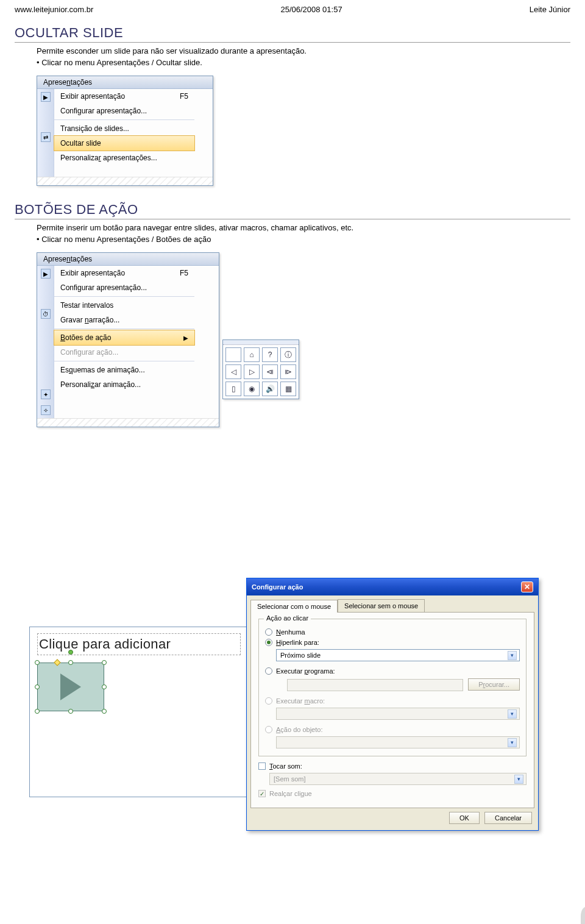 The image size is (585, 924). Describe the element at coordinates (311, 10) in the screenshot. I see `header-center: 25/06/2008 01:57` at that location.